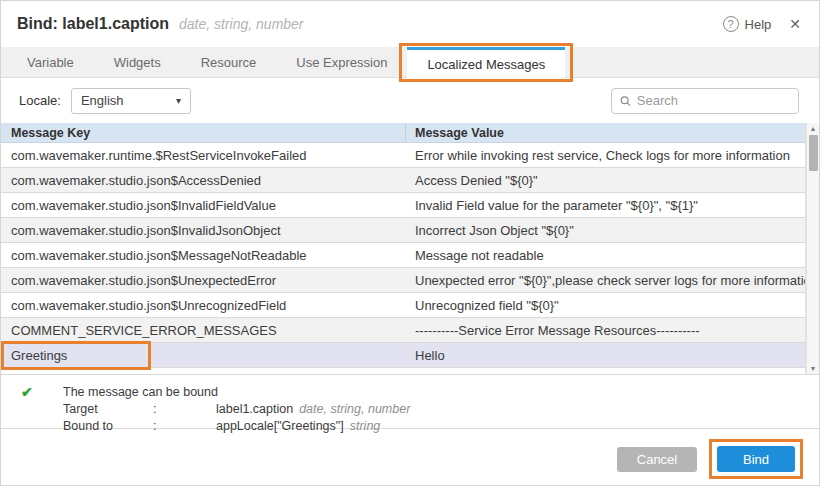 This screenshot has width=820, height=486. Describe the element at coordinates (705, 101) in the screenshot. I see `search-box` at that location.